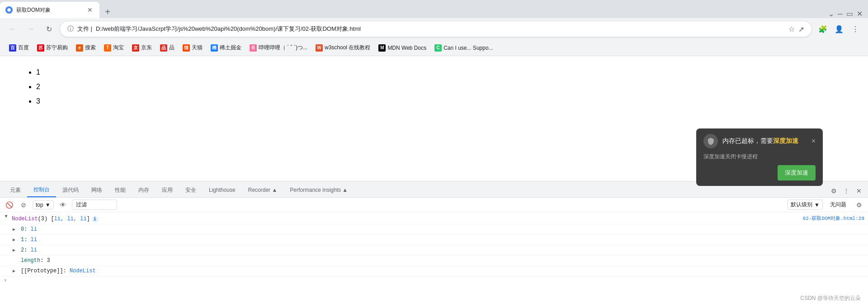 The width and height of the screenshot is (868, 304). I want to click on devtools-tab-perfinsights: Performance insights ▲, so click(319, 190).